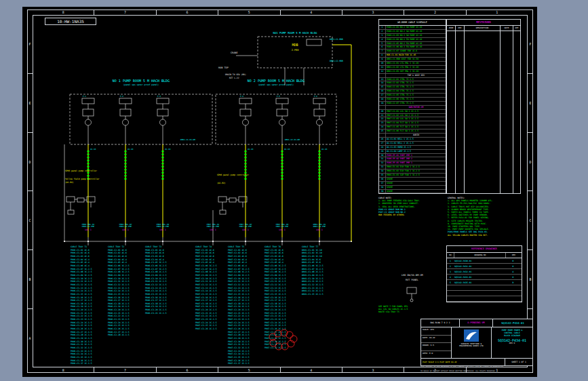 Image resolution: width=588 pixels, height=381 pixels. What do you see at coordinates (412, 106) in the screenshot?
I see `cable-schedule-table: WB-BBRM CABLE SCHEDULE 1 PS06-C1-01 NO.1…` at bounding box center [412, 106].